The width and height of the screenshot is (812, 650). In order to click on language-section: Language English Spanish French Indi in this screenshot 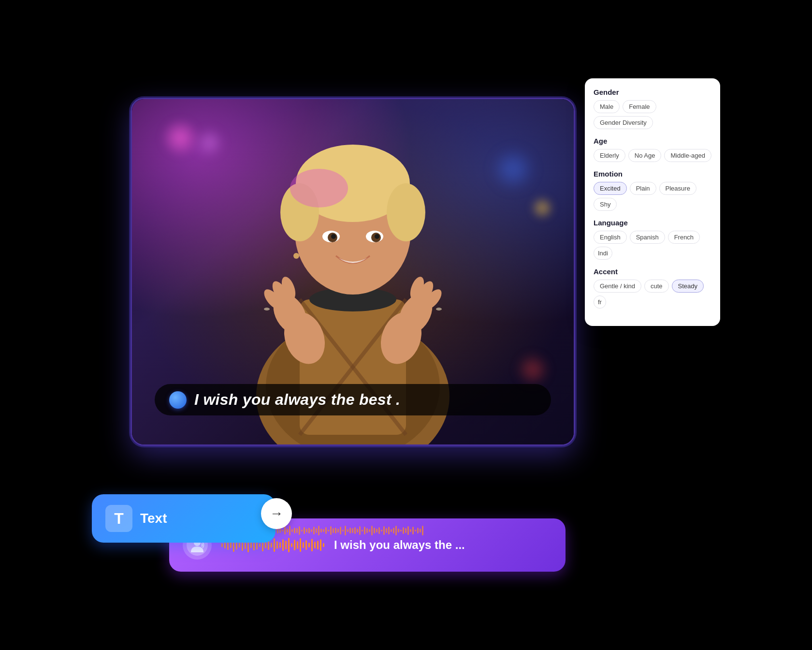, I will do `click(652, 239)`.